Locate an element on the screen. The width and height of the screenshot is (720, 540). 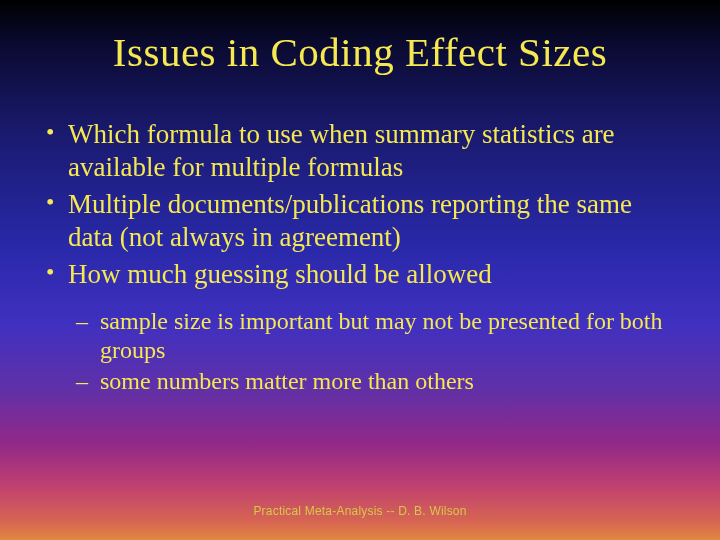
bullet-item: How much guessing should be allowed is located at coordinates (360, 274).